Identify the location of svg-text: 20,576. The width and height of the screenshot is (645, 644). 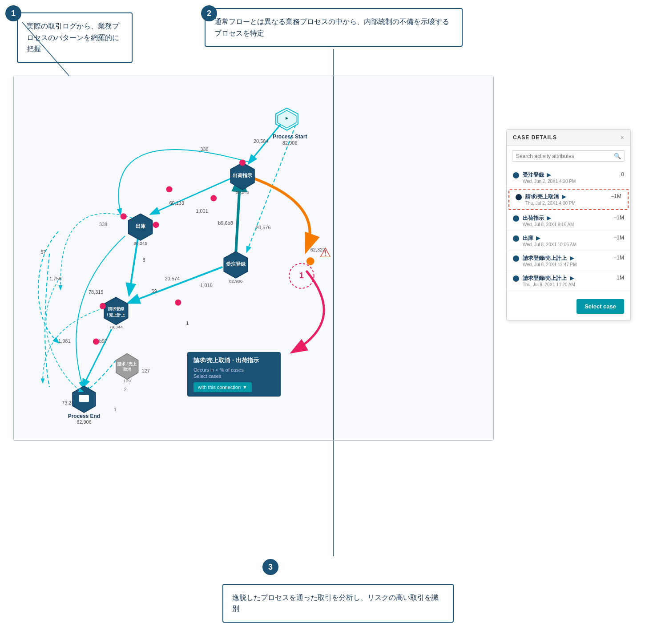
(263, 227).